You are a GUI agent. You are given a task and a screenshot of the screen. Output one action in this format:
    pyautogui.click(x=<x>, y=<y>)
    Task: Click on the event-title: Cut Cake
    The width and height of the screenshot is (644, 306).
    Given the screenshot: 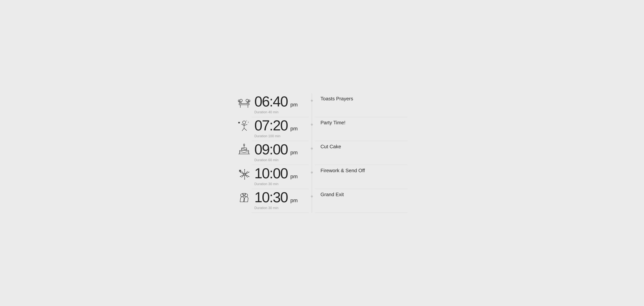 What is the action you would take?
    pyautogui.click(x=331, y=147)
    